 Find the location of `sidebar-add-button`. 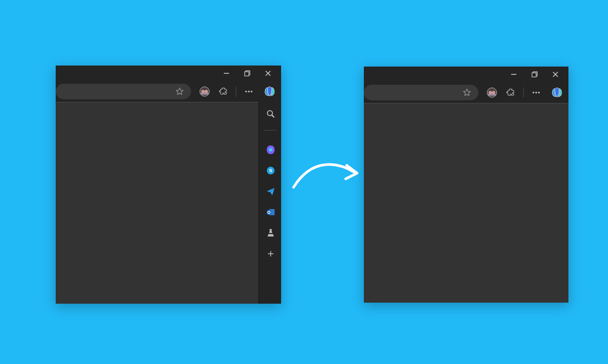

sidebar-add-button is located at coordinates (271, 254).